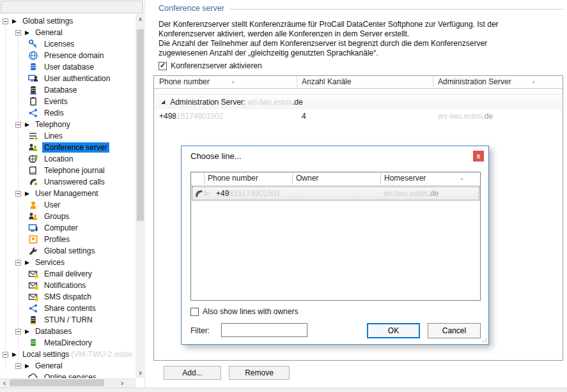  What do you see at coordinates (141, 196) in the screenshot?
I see `tree-vertical-scrollbar: ∧ ∨` at bounding box center [141, 196].